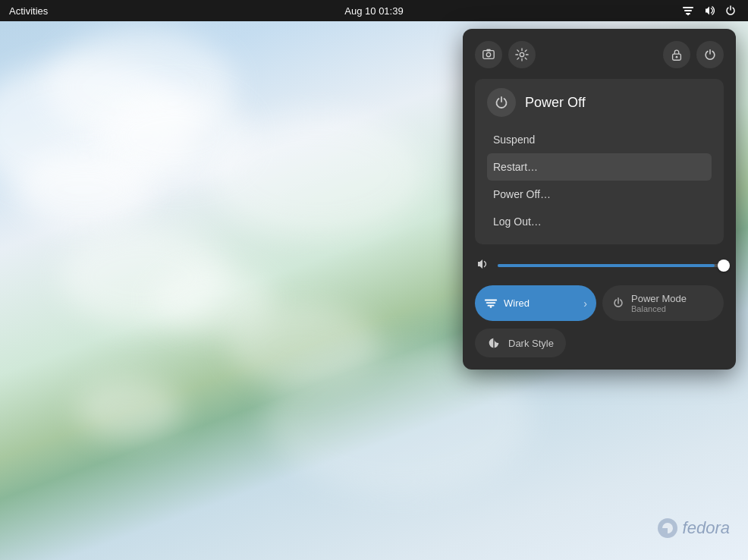 The image size is (748, 560). Describe the element at coordinates (599, 140) in the screenshot. I see `suspend-button: Suspend` at that location.